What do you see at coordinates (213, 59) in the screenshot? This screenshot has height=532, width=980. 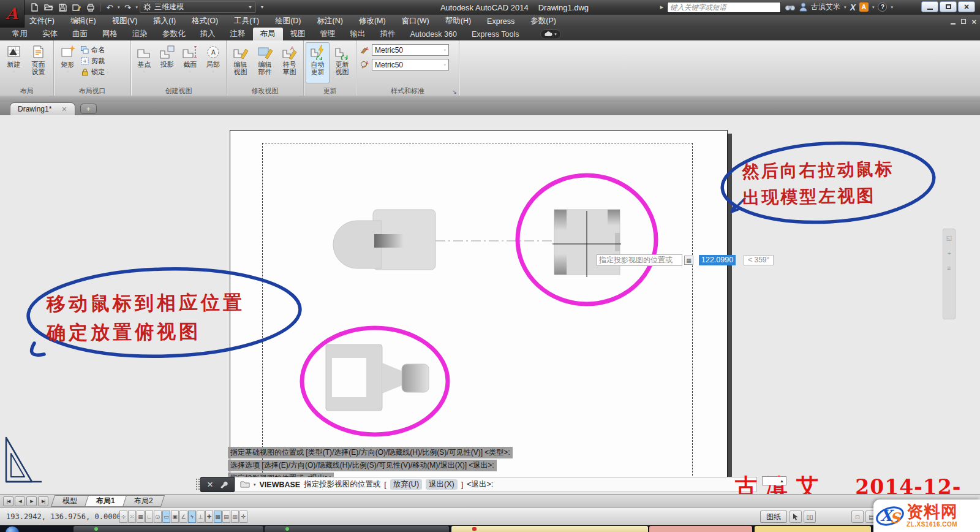 I see `detail-view-button: A 局部▾` at bounding box center [213, 59].